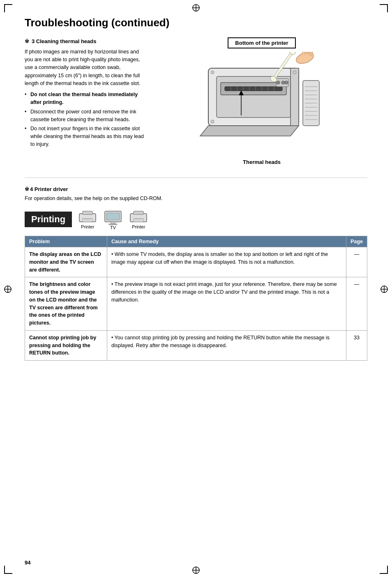  Describe the element at coordinates (138, 219) in the screenshot. I see `printer-icon-2: Printer` at that location.